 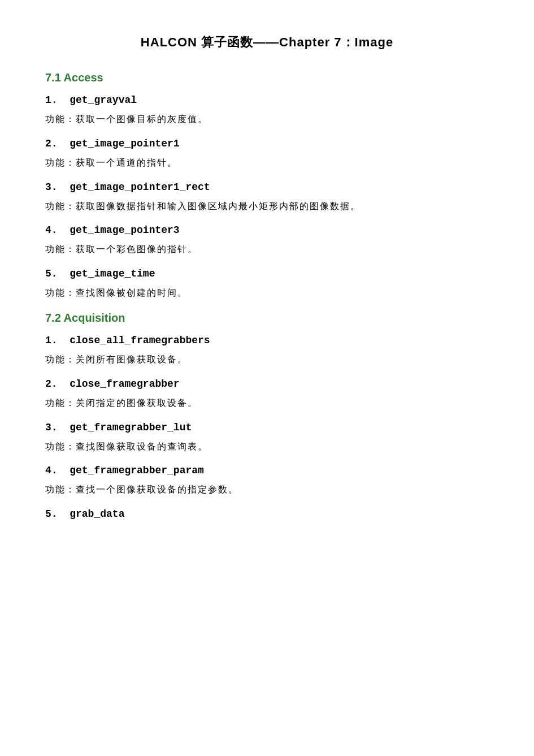 What do you see at coordinates (267, 490) in the screenshot?
I see `func-acq-4-desc: 功能：查找一个图像获取设备的指定参数。` at bounding box center [267, 490].